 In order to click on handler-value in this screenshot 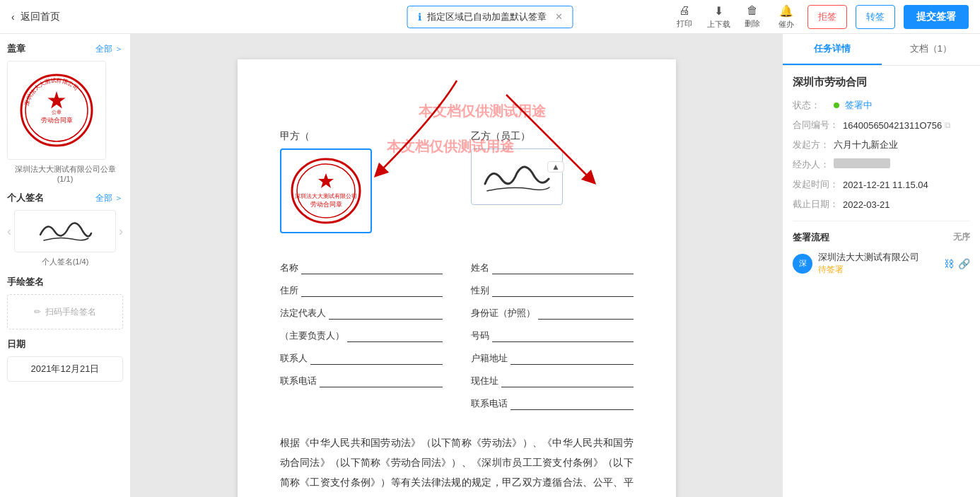, I will do `click(862, 163)`.